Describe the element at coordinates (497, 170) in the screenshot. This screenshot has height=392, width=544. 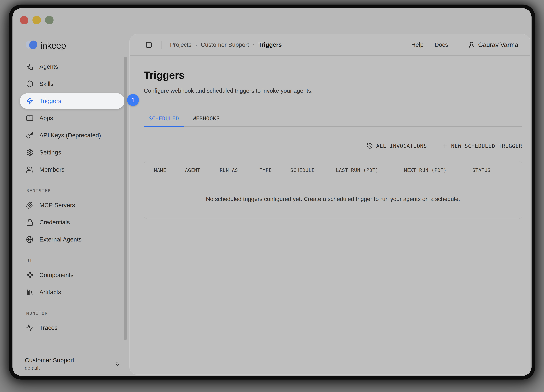
I see `column-header-status: STATUS` at that location.